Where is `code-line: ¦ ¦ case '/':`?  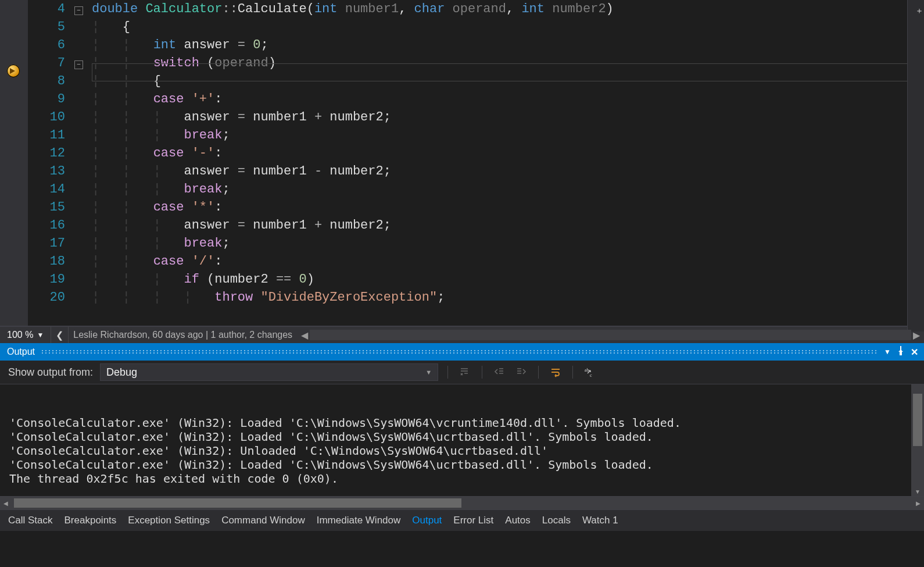 code-line: ¦ ¦ case '/': is located at coordinates (508, 262).